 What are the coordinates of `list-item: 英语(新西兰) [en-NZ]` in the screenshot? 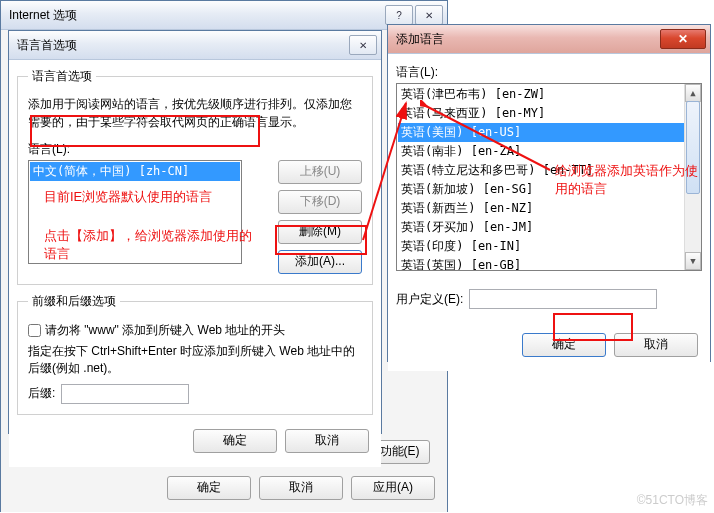 It's located at (542, 208).